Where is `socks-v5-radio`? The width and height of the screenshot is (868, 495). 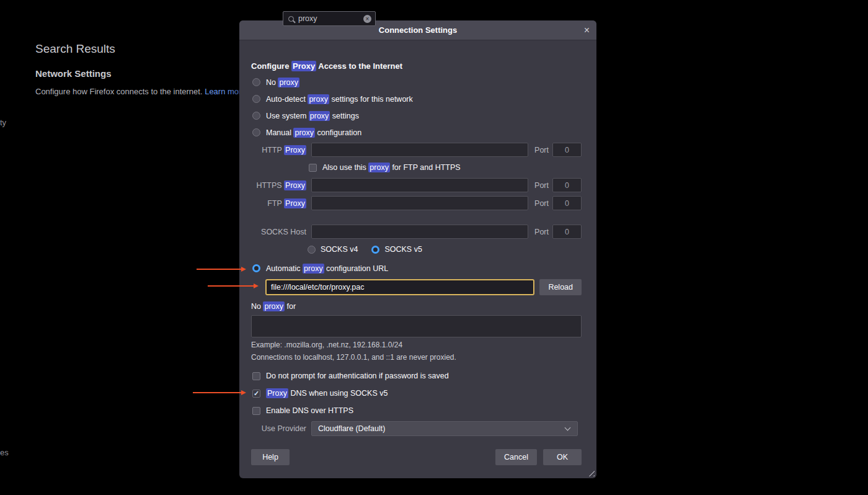 socks-v5-radio is located at coordinates (376, 249).